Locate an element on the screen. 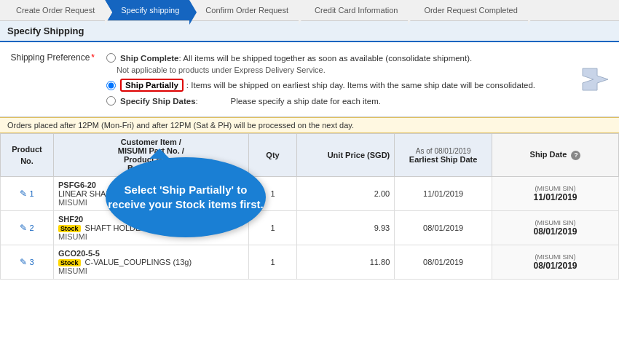 Image resolution: width=619 pixels, height=364 pixels. header-qty: Qty is located at coordinates (272, 156).